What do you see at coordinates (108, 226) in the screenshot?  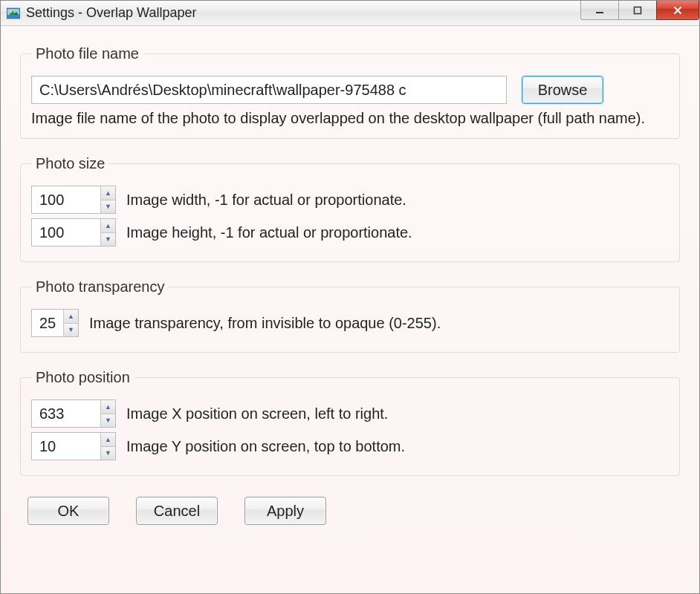 I see `height-spin-up: ▲` at bounding box center [108, 226].